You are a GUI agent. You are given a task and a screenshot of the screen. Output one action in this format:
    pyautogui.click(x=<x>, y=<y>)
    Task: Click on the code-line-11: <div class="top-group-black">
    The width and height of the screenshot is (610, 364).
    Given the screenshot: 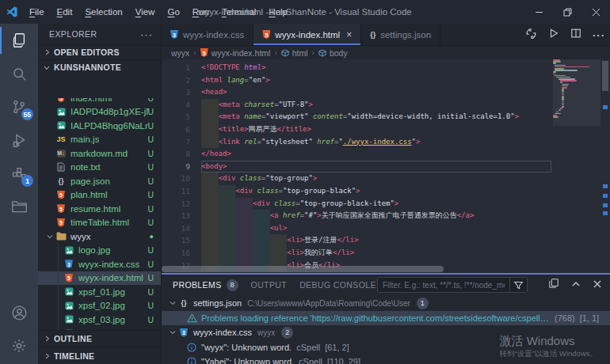 What is the action you would take?
    pyautogui.click(x=376, y=191)
    